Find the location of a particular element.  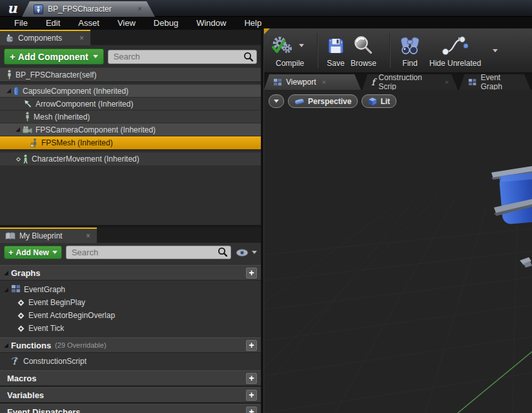

tree-row-self: BP_FPSCharacter(self) is located at coordinates (130, 75).